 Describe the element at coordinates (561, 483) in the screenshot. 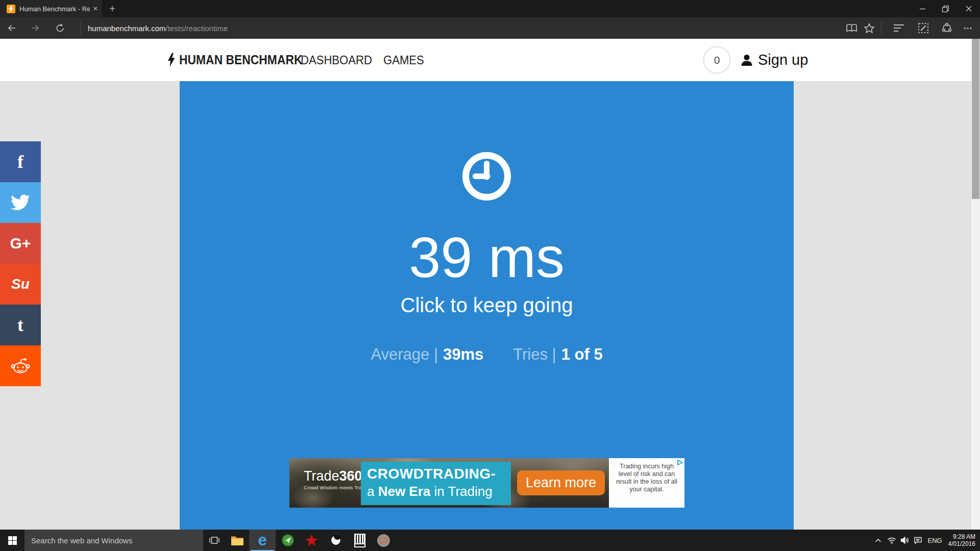

I see `ad-cta-button: Learn more` at that location.